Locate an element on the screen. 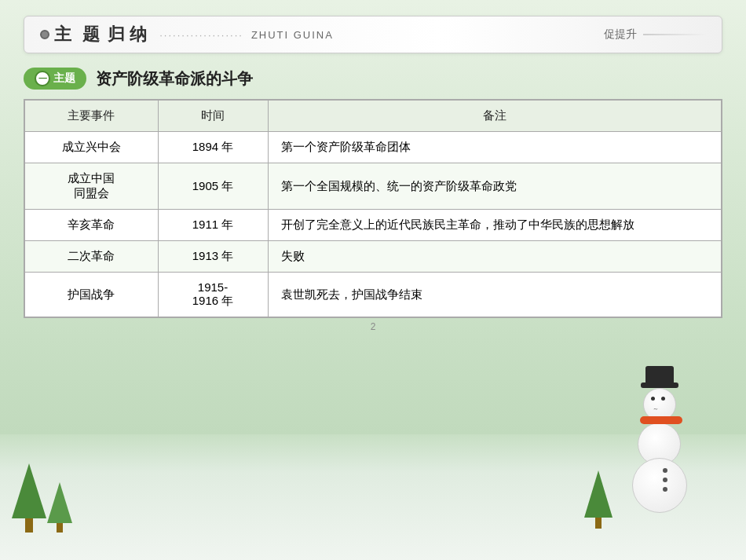 This screenshot has height=560, width=746. snowman: ～ is located at coordinates (656, 440).